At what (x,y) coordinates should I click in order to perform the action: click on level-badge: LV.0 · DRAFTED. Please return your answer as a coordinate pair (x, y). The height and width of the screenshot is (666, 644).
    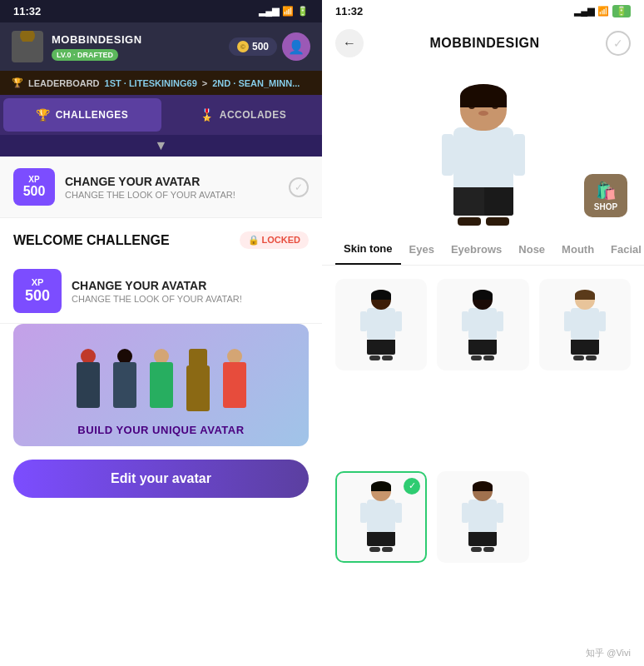
    Looking at the image, I should click on (85, 55).